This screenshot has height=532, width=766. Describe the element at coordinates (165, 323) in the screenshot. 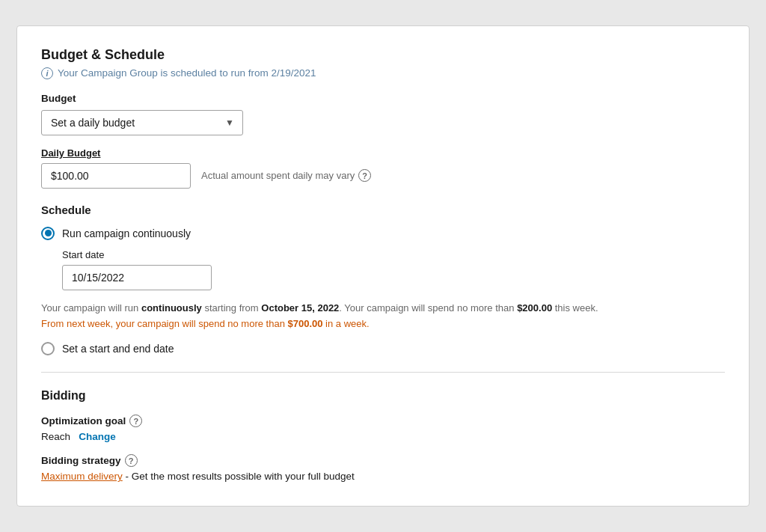

I see `campaign-info-from-next-week: From next week, your campaign will spend…` at that location.